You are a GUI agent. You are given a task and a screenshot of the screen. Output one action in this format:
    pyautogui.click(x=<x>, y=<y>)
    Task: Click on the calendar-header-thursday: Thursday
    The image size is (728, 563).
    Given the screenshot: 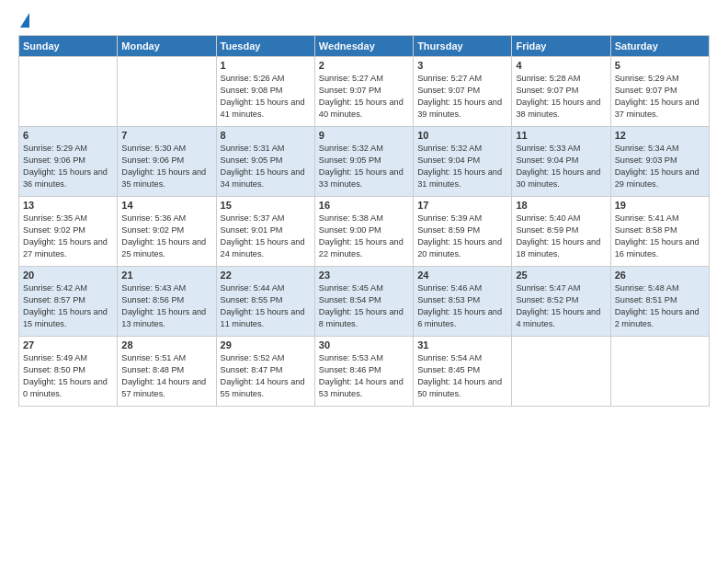 What is the action you would take?
    pyautogui.click(x=463, y=46)
    